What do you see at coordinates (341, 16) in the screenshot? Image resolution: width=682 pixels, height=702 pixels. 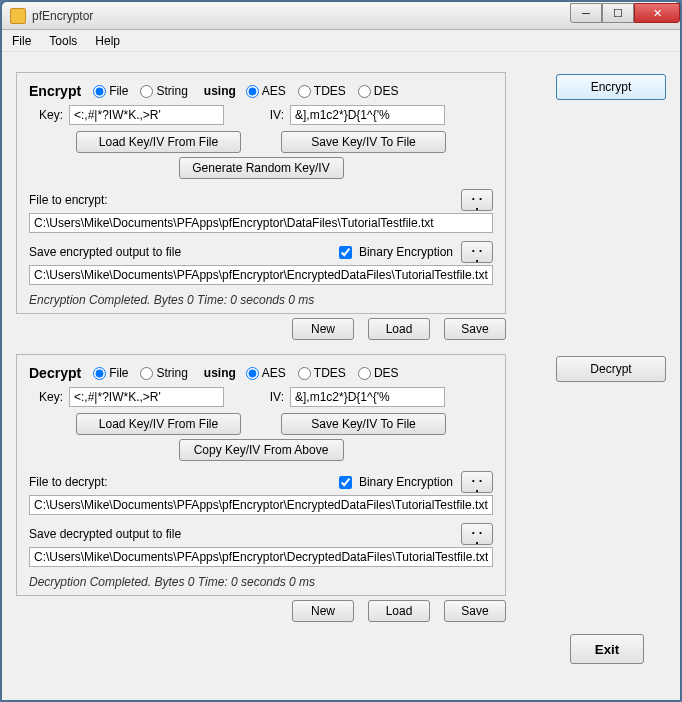 I see `titlebar: pfEncryptor ─ ☐ ✕` at bounding box center [341, 16].